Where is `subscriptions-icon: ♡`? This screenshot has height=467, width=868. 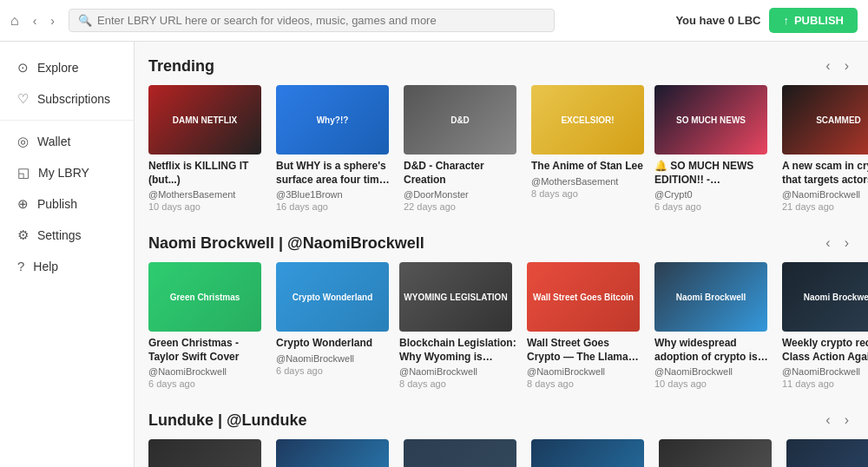
subscriptions-icon: ♡ is located at coordinates (23, 99).